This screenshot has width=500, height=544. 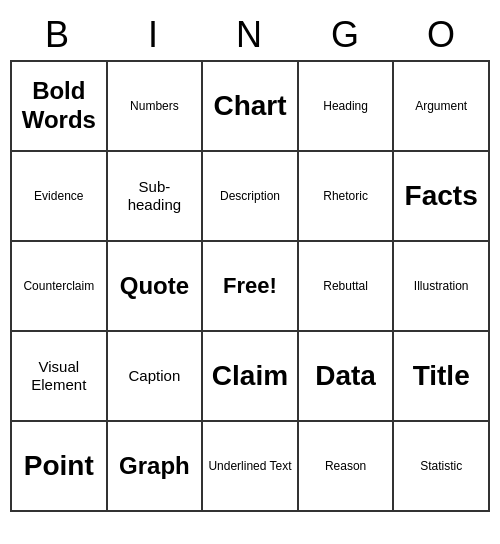 I want to click on bingo-cell-0-3: Heading, so click(x=347, y=107).